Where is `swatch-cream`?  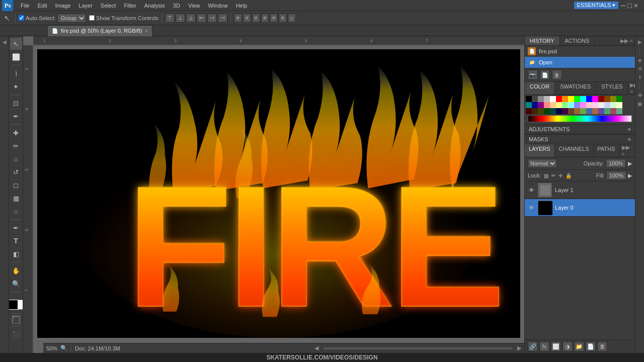
swatch-cream is located at coordinates (619, 105).